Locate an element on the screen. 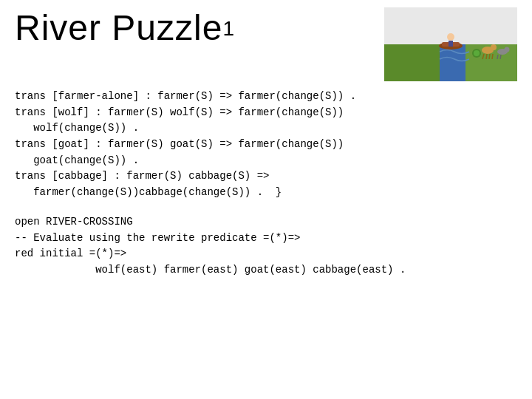  code-line-1: trans [farmer-alone] : farmer(S) => farm… is located at coordinates (266, 97).